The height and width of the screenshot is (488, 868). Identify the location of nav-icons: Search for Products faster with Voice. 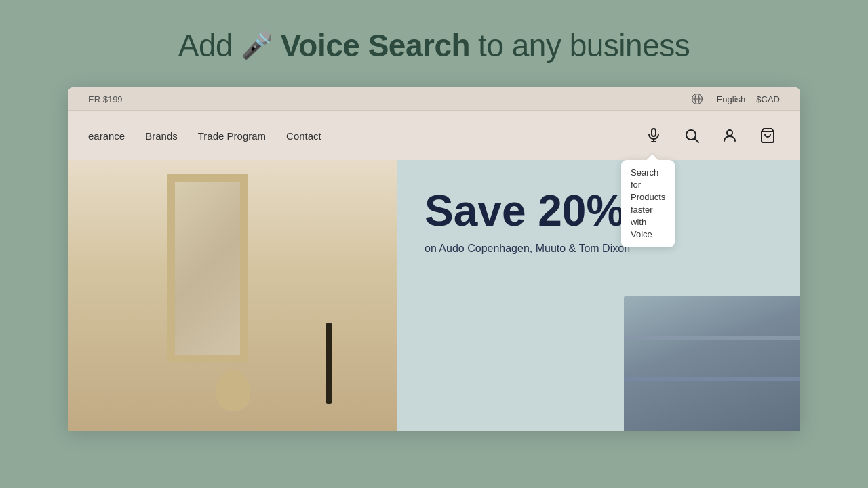
(711, 136).